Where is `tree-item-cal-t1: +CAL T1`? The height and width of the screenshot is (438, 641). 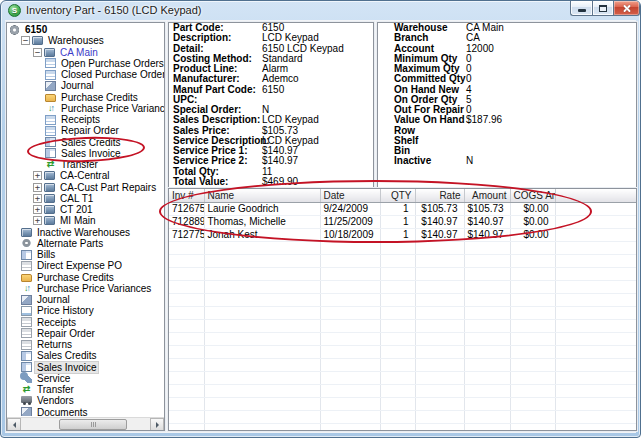
tree-item-cal-t1: +CAL T1 is located at coordinates (86, 198).